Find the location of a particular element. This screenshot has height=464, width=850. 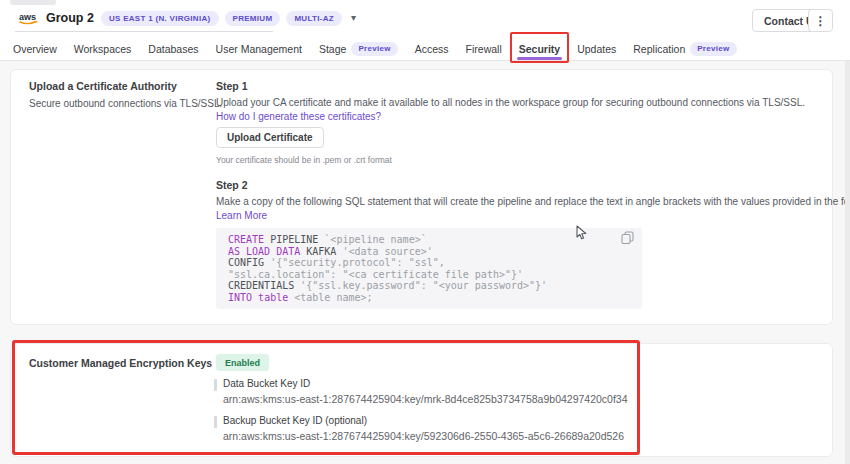

scrollbar-track is located at coordinates (848, 232).